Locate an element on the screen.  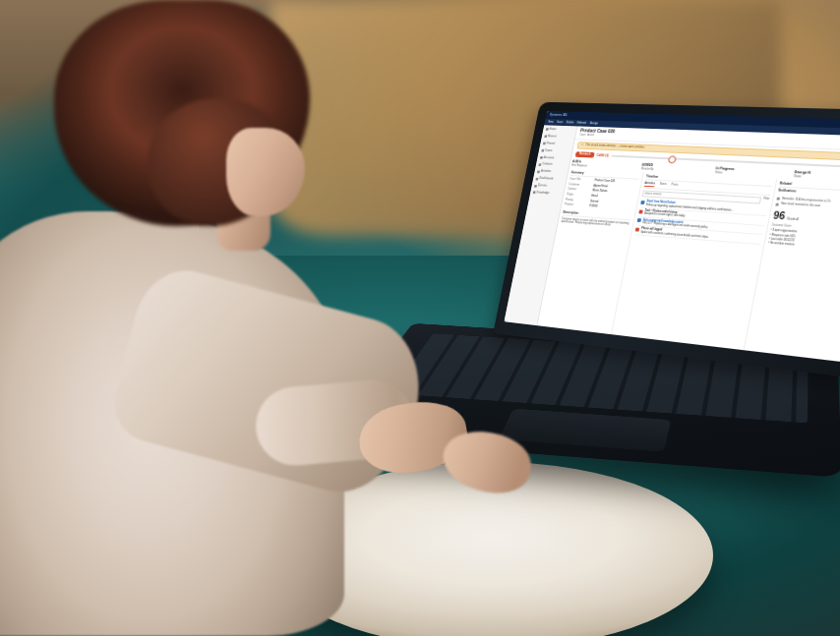
nav-item: Activities is located at coordinates (551, 173).